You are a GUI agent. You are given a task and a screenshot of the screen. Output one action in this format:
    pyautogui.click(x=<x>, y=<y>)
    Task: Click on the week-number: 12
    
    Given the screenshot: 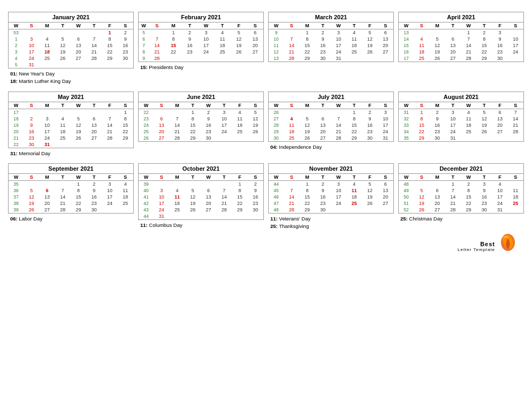 What is the action you would take?
    pyautogui.click(x=276, y=52)
    